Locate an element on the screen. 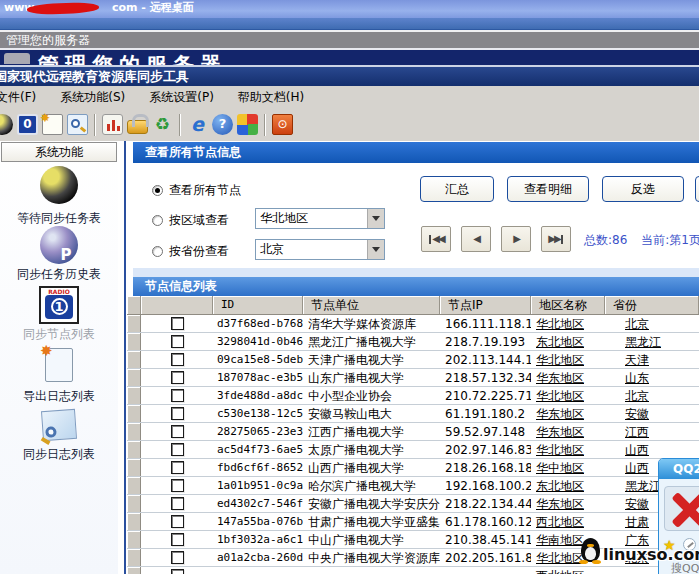 The image size is (699, 574). province-dropdown: 北京 is located at coordinates (320, 250).